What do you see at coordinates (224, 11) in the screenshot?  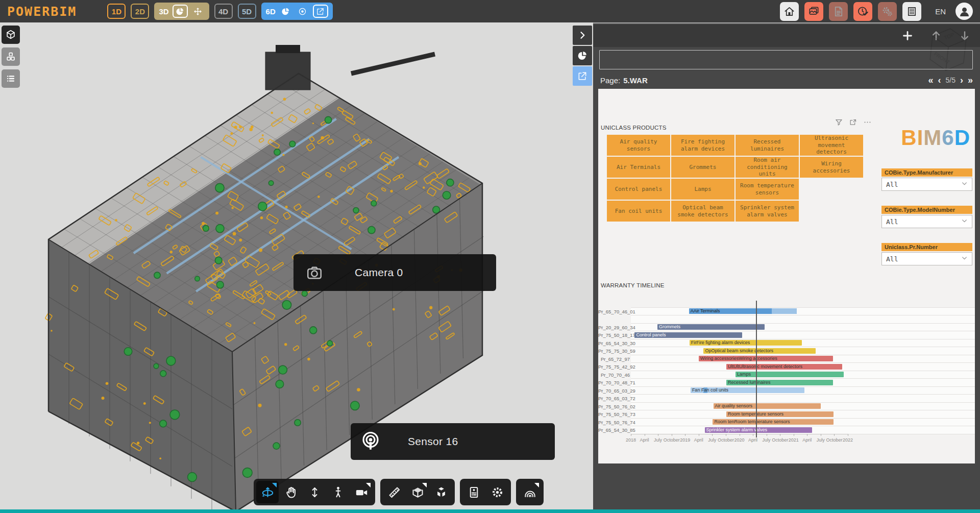 I see `dim-button-4d: 4D` at bounding box center [224, 11].